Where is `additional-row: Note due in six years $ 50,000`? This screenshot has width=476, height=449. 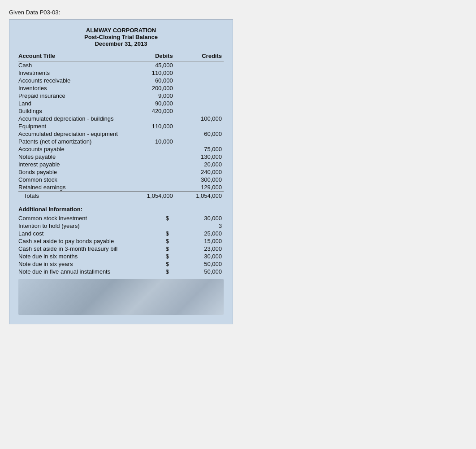 additional-row: Note due in six years $ 50,000 is located at coordinates (121, 264).